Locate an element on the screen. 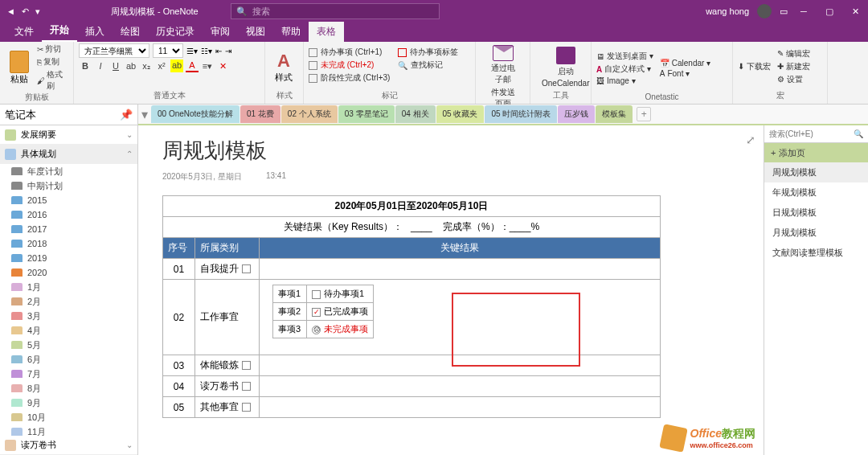 The image size is (868, 455). custom-styles-button: A 自定义样式 ▾ is located at coordinates (625, 69).